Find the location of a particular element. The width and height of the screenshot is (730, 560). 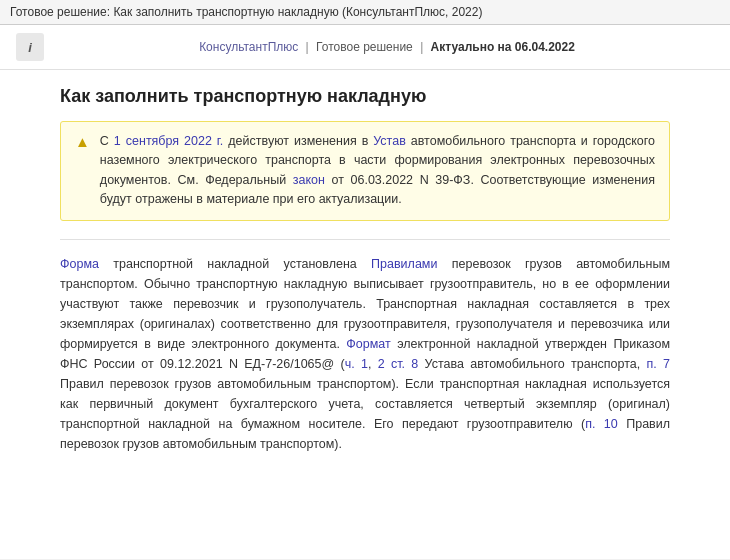

body-link-forma: Форма is located at coordinates (80, 264).